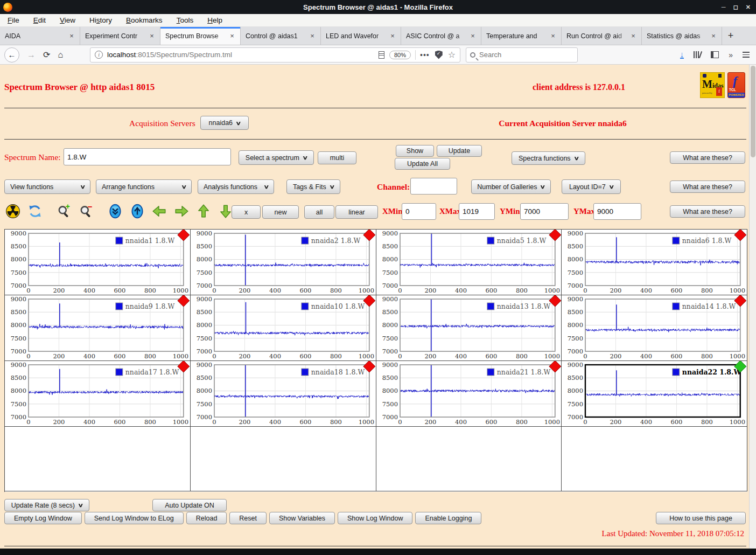 This screenshot has width=756, height=555. I want to click on tcl-logo: f TCL POWERED, so click(737, 85).